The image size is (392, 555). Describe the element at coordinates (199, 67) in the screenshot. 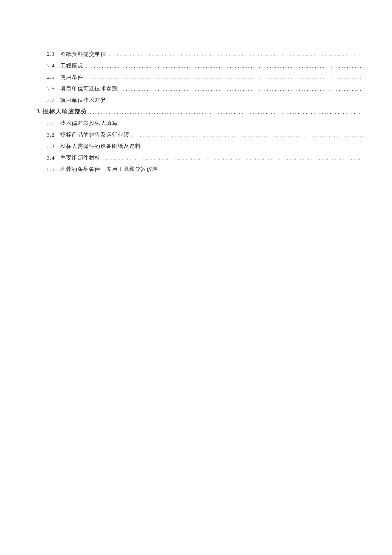

I see `toc-entry: 2.4 工程概况` at that location.